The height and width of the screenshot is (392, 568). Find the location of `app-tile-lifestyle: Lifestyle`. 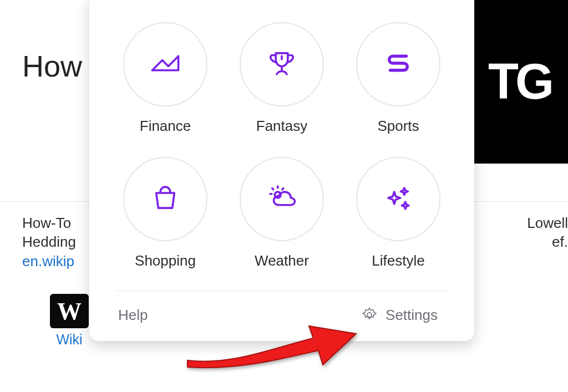

app-tile-lifestyle: Lifestyle is located at coordinates (398, 213).